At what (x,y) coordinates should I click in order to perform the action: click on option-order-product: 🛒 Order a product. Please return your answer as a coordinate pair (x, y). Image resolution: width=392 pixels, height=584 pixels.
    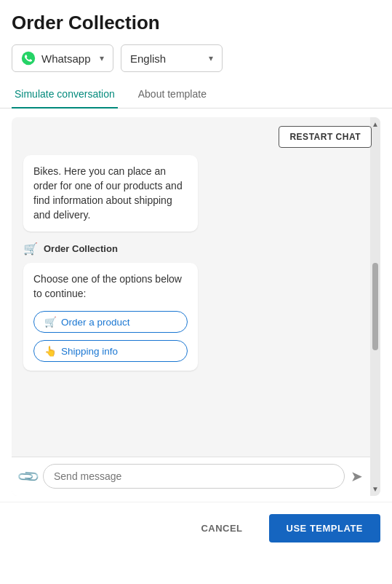
    Looking at the image, I should click on (111, 322).